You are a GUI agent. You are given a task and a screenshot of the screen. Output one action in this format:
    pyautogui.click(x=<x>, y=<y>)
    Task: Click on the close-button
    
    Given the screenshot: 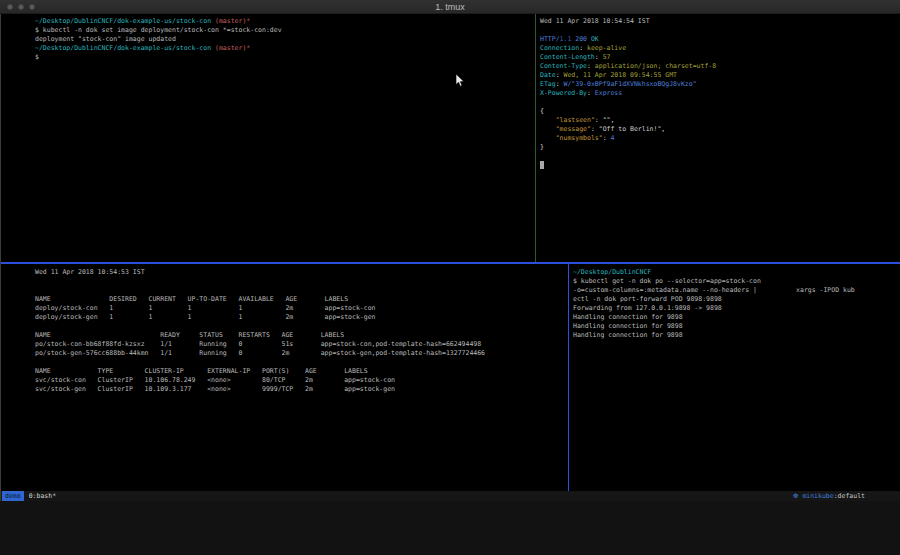 What is the action you would take?
    pyautogui.click(x=10, y=7)
    